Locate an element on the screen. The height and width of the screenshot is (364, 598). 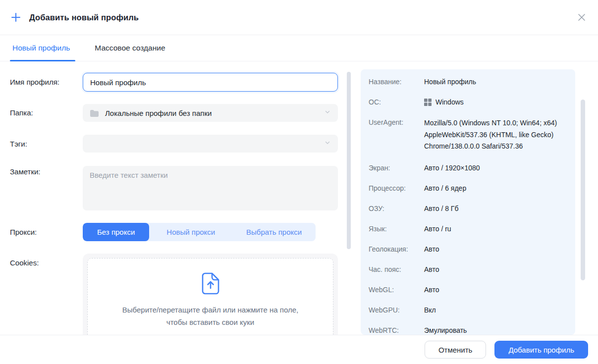
proxy-label: Прокси: is located at coordinates (23, 232).